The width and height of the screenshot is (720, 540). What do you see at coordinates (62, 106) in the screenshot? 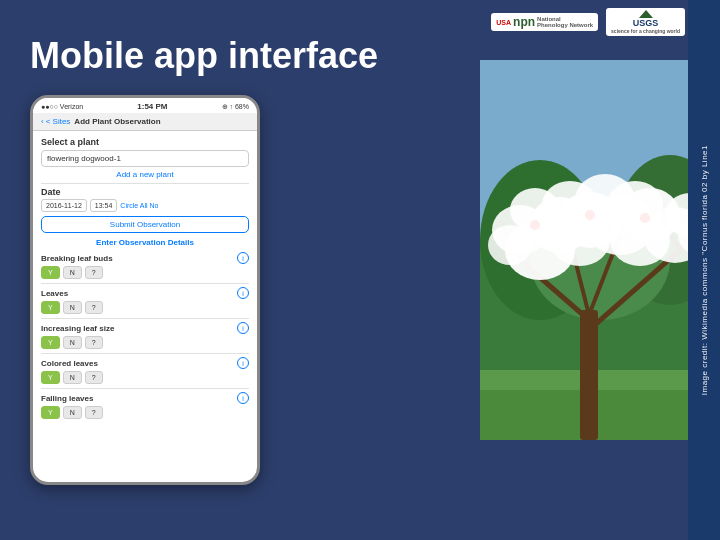
I see `status-carrier: ●●○○ Verizon` at bounding box center [62, 106].